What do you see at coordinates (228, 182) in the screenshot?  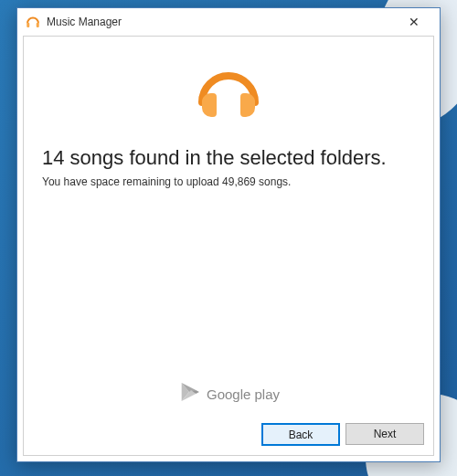 I see `subtext: You have space remaining to upload 49,86…` at bounding box center [228, 182].